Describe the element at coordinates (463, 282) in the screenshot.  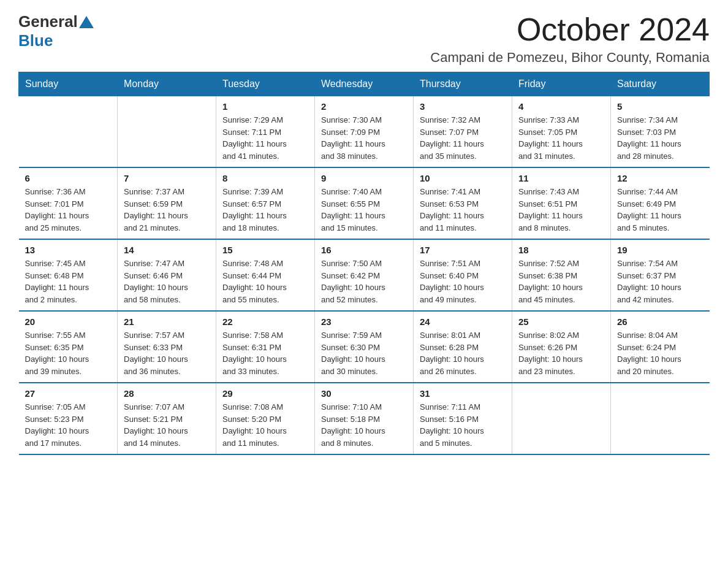
I see `day-info: Sunrise: 7:51 AM Sunset: 6:40 PM Dayligh…` at that location.